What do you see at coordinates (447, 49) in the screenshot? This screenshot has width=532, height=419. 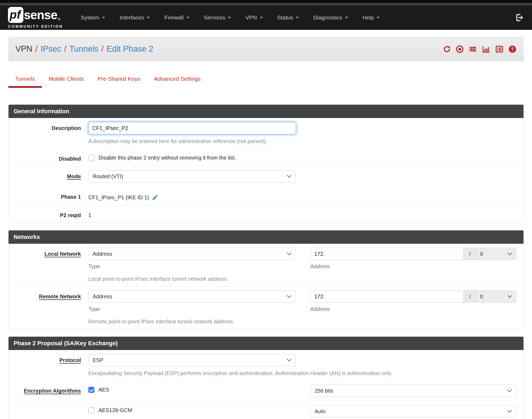 I see `refresh-icon` at bounding box center [447, 49].